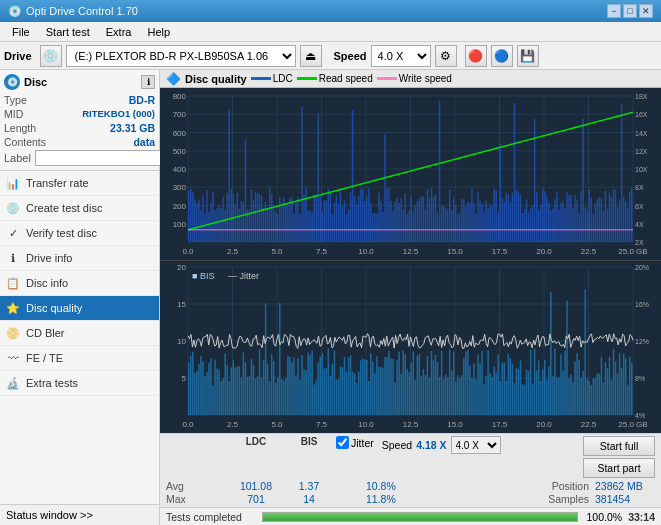 The image size is (661, 525). Describe the element at coordinates (619, 457) in the screenshot. I see `action-buttons: Start full Start part` at that location.